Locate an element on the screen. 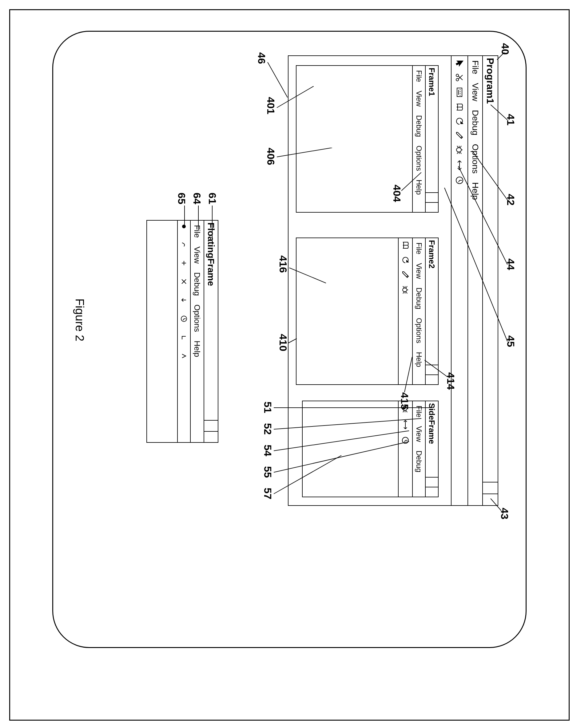  title-frame2: Frame2 is located at coordinates (432, 253).